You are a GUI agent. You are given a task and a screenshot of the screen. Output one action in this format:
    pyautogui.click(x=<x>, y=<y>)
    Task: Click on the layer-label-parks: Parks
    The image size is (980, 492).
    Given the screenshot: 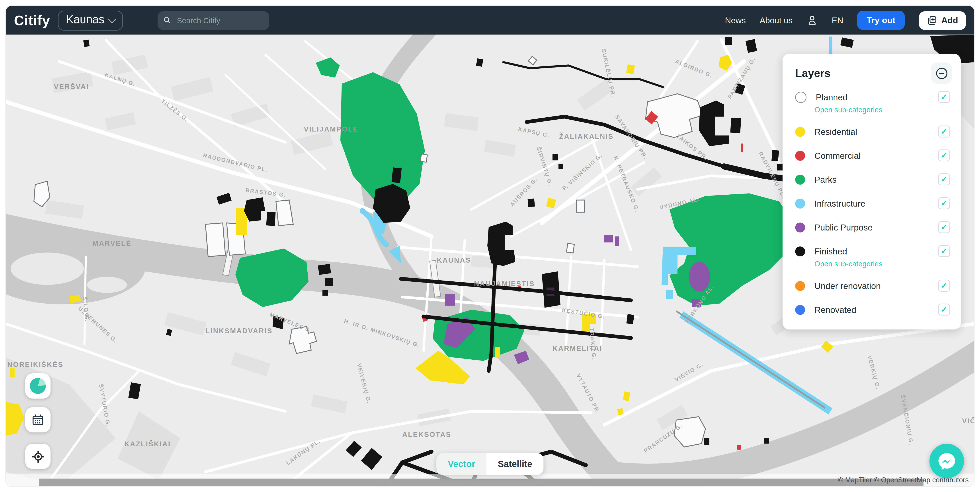 What is the action you would take?
    pyautogui.click(x=826, y=179)
    